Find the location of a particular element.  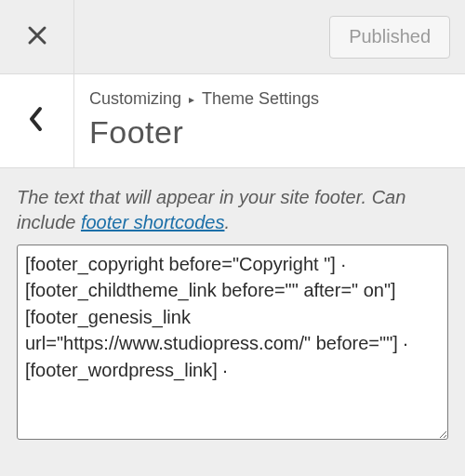

breadcrumb-root: Customizing is located at coordinates (136, 99).